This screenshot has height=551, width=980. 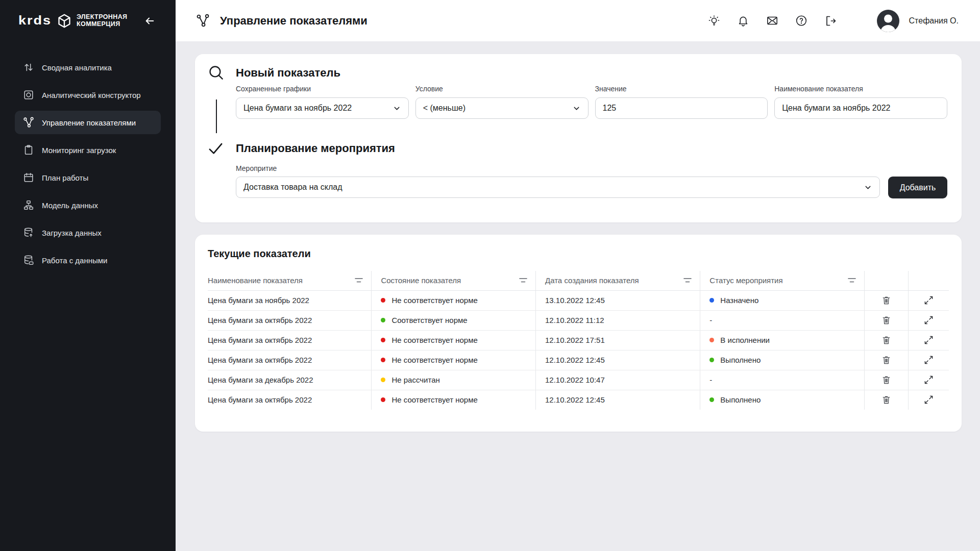 What do you see at coordinates (88, 150) in the screenshot?
I see `sidebar-item-download-monitoring: Мониторинг загрузок` at bounding box center [88, 150].